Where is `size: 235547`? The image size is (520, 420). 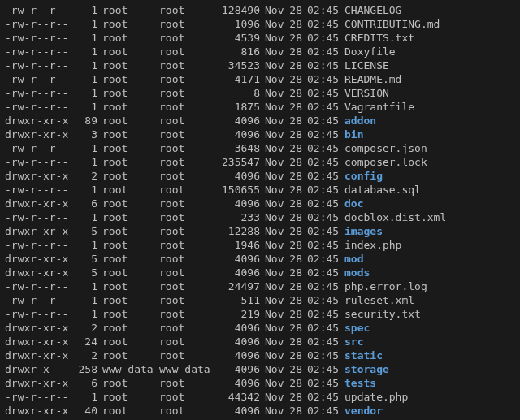
size: 235547 is located at coordinates (240, 162).